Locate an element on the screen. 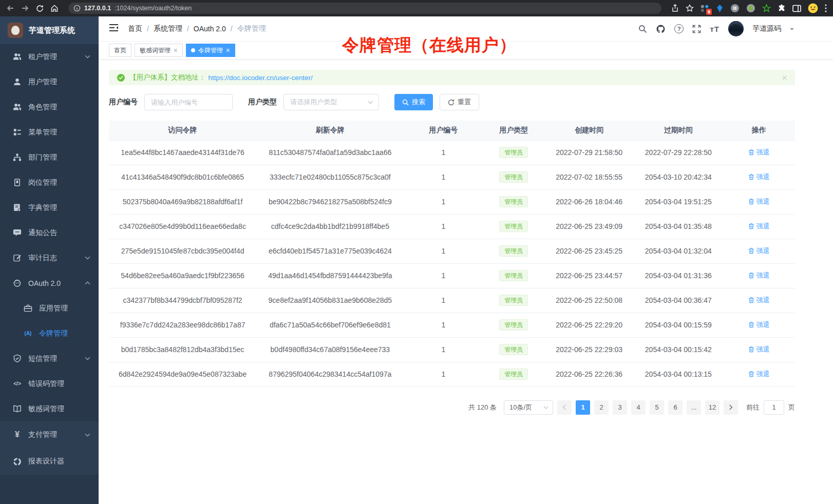  github-icon is located at coordinates (660, 29).